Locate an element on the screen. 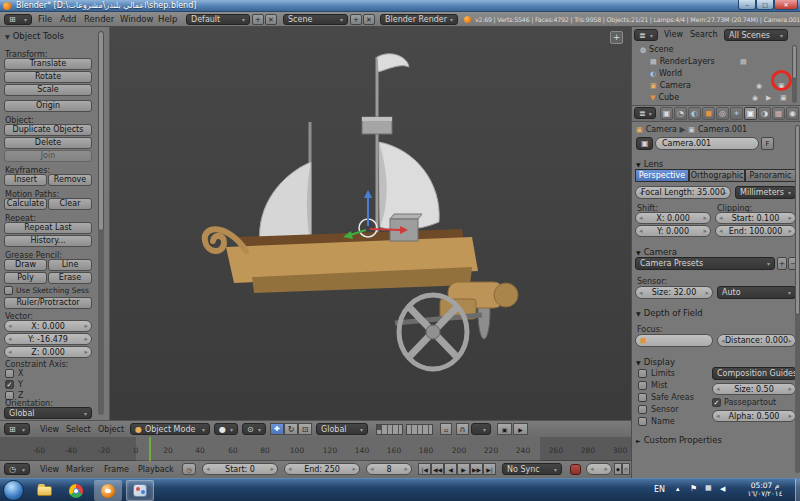  composition-guides-dropdown: Composition Guides▾ is located at coordinates (754, 374).